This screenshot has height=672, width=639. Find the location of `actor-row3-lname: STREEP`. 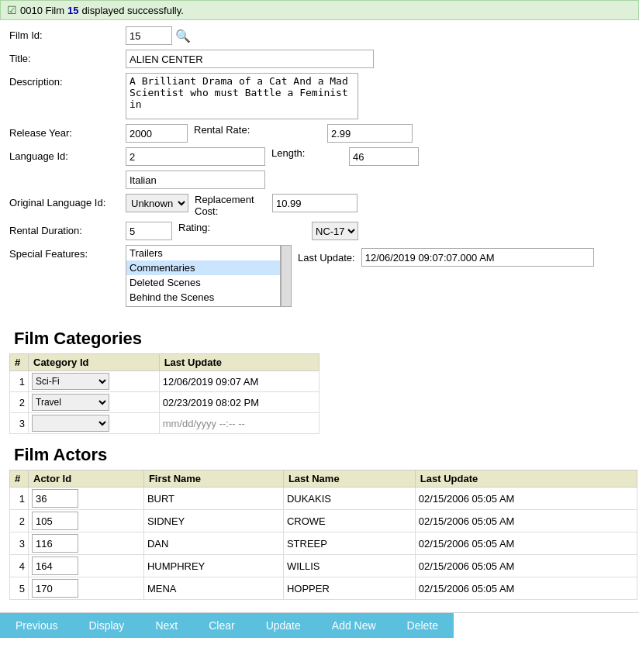

actor-row3-lname: STREEP is located at coordinates (349, 544).